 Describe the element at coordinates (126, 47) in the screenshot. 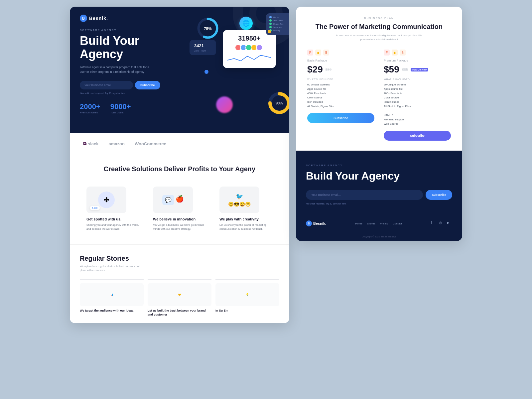

I see `hero-title: Build Your Agency` at that location.